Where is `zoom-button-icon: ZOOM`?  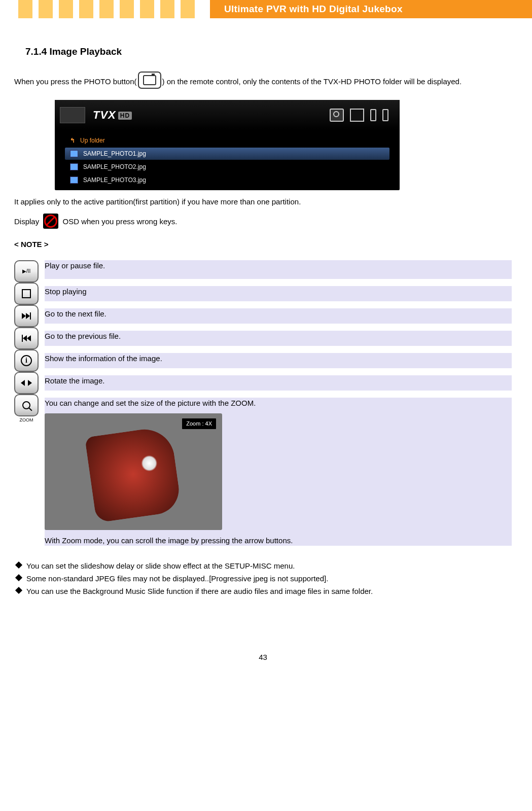 zoom-button-icon: ZOOM is located at coordinates (26, 405).